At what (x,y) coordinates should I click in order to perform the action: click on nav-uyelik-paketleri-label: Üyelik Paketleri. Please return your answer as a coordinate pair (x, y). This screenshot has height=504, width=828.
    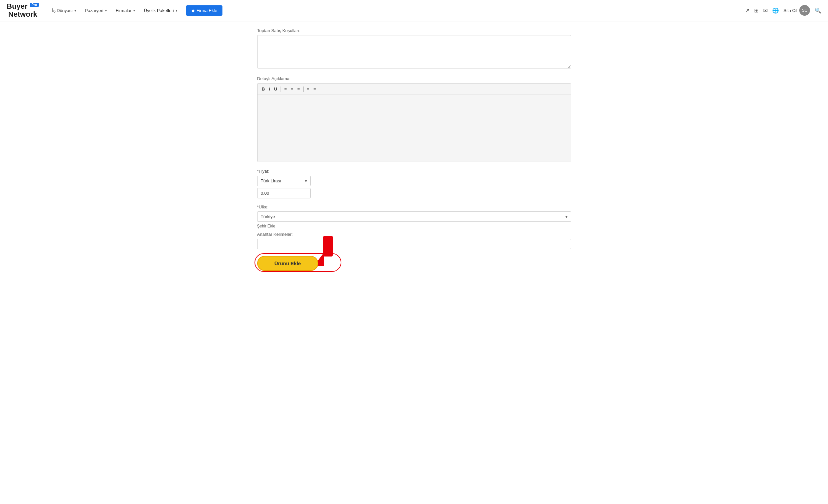
    Looking at the image, I should click on (159, 11).